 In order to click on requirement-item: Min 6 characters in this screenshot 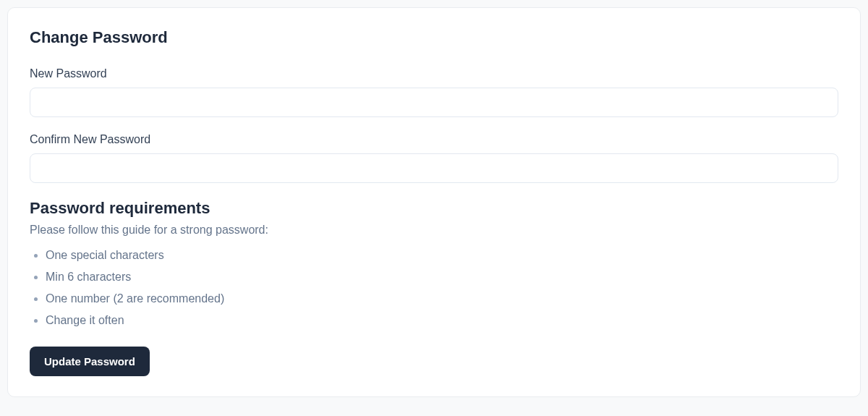, I will do `click(442, 277)`.